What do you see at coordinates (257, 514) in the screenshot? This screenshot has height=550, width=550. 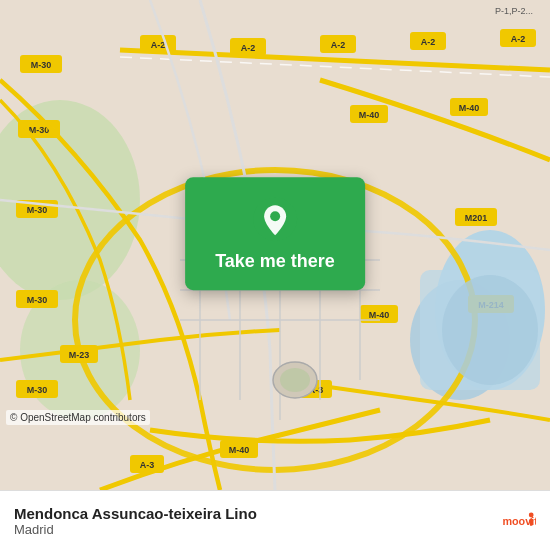 I see `location-name: Mendonca Assuncao-teixeira Lino` at bounding box center [257, 514].